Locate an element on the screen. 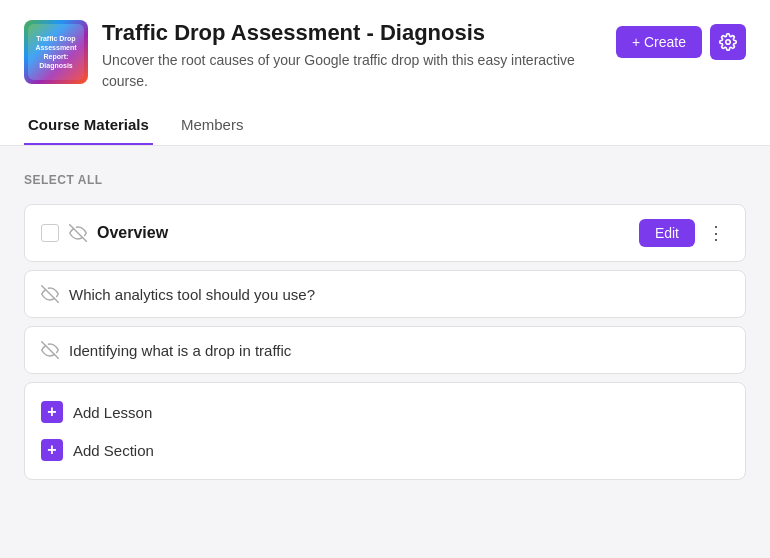 This screenshot has height=558, width=770. header-actions: + Create is located at coordinates (681, 42).